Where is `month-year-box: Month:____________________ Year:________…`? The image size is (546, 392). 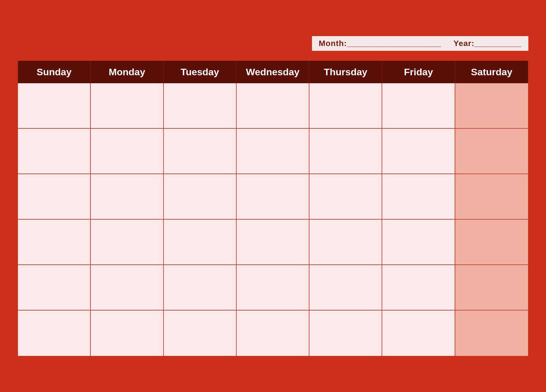 month-year-box: Month:____________________ Year:________… is located at coordinates (420, 43).